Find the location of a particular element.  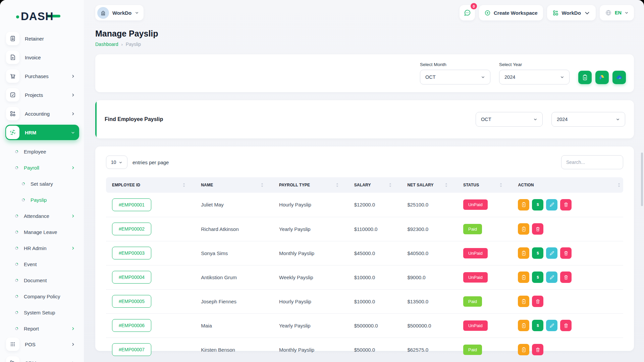

sidebar-item-manage-leave: Manage Leave is located at coordinates (42, 232).